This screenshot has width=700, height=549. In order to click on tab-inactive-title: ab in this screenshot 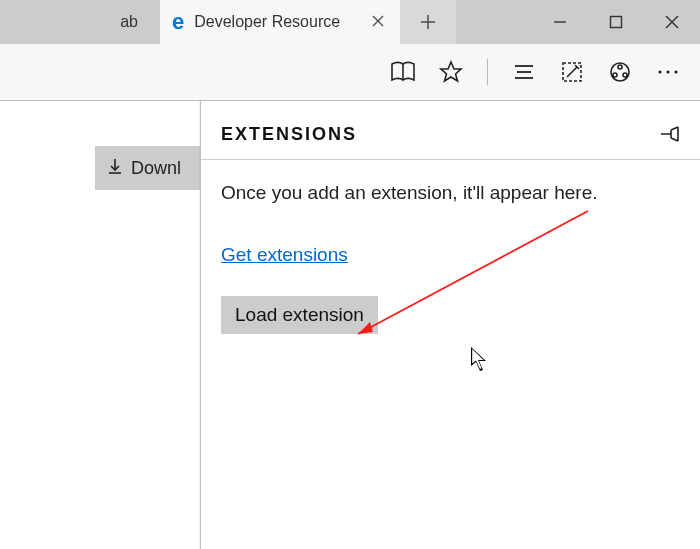, I will do `click(129, 22)`.